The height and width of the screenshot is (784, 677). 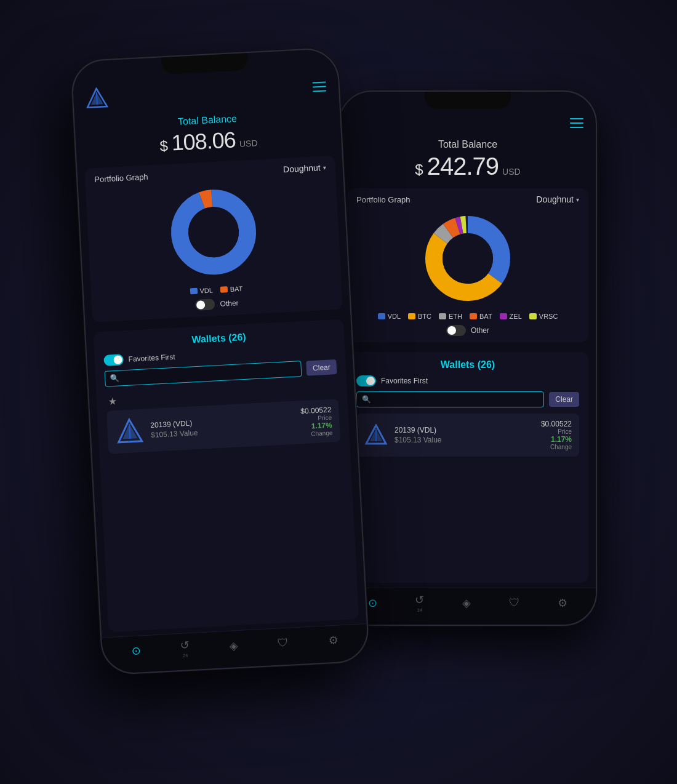 I want to click on wallet-price-info-front: $0.00522 Price 1.17% Change, so click(x=316, y=422).